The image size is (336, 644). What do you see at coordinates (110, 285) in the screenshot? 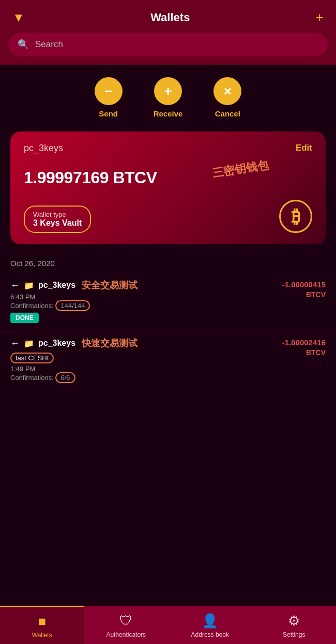
I see `tx-name-annotation: 安全交易测试` at bounding box center [110, 285].